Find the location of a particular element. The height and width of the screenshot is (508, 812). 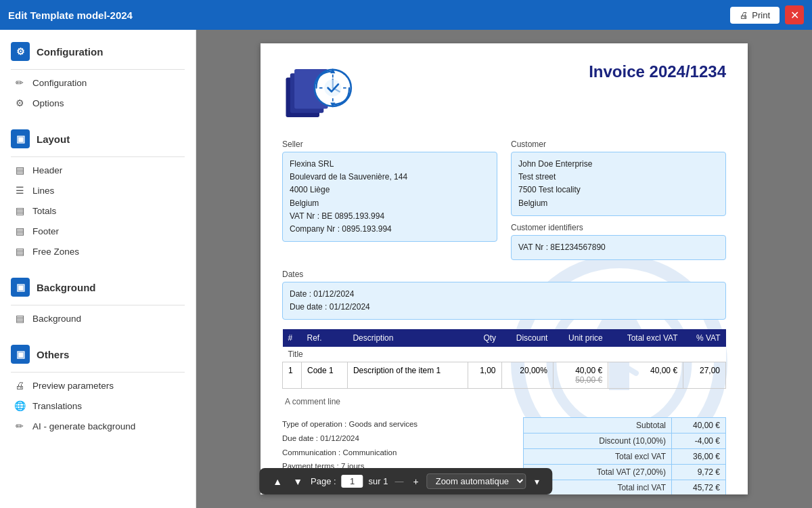

invoice-date: Date : 01/12/2024 is located at coordinates (504, 294).